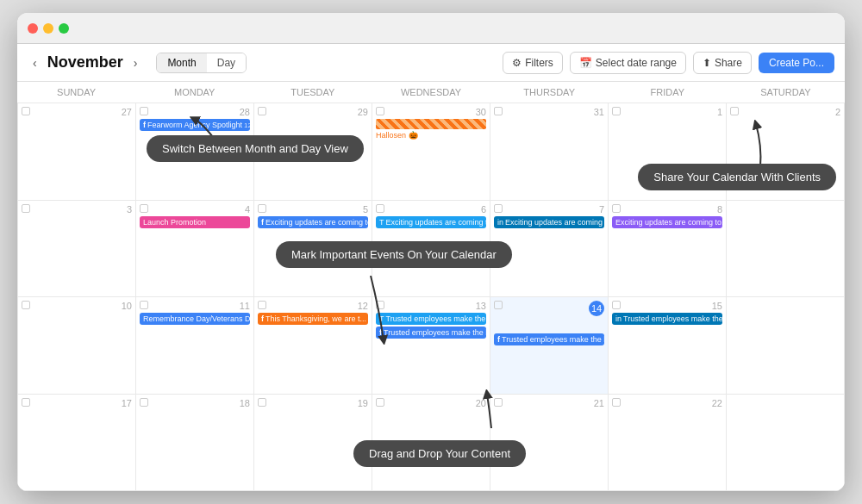 The image size is (862, 504). Describe the element at coordinates (500, 222) in the screenshot. I see `linkedin-icon: in` at that location.